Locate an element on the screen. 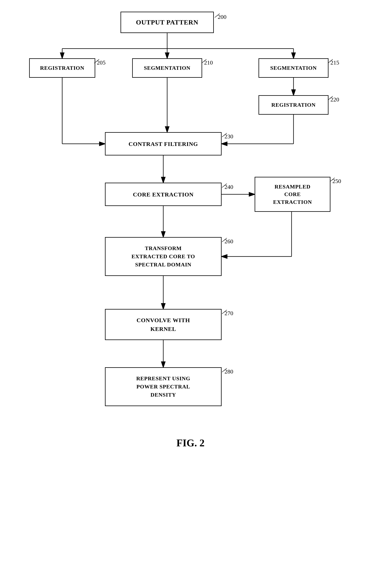 The width and height of the screenshot is (380, 588). contrast-filtering-box: CONTRAST FILTERING is located at coordinates (163, 144).